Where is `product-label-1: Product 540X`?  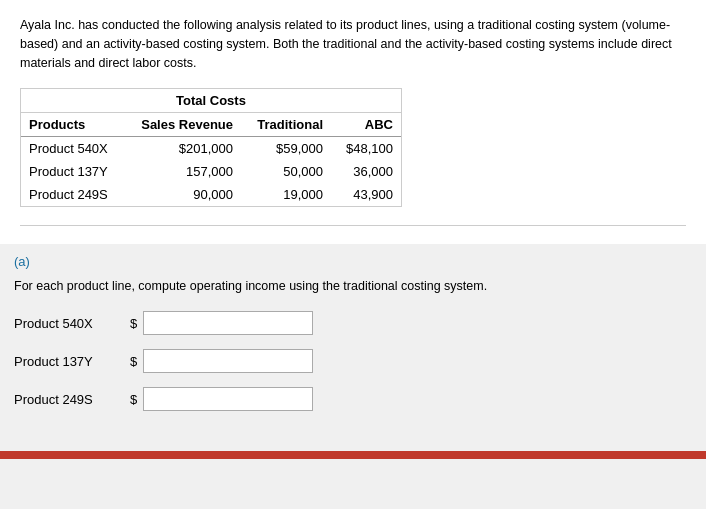 product-label-1: Product 540X is located at coordinates (69, 324).